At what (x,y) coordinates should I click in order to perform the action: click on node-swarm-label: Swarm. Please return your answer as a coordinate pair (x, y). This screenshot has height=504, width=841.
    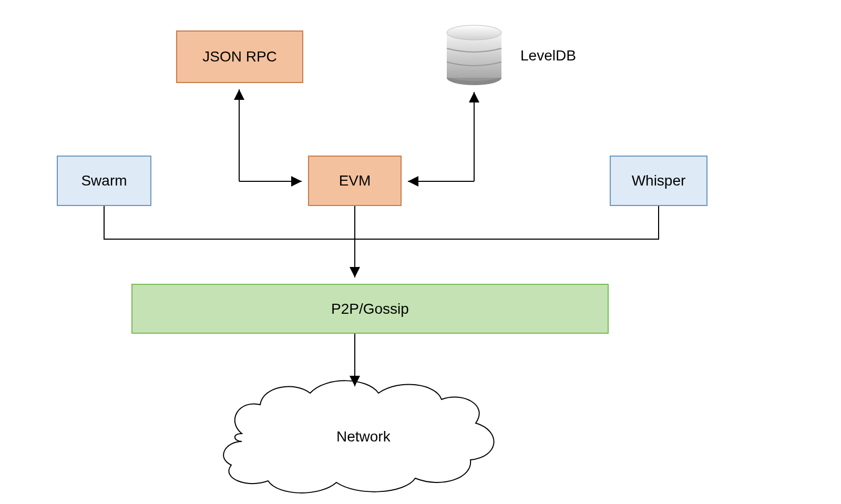
    Looking at the image, I should click on (104, 181).